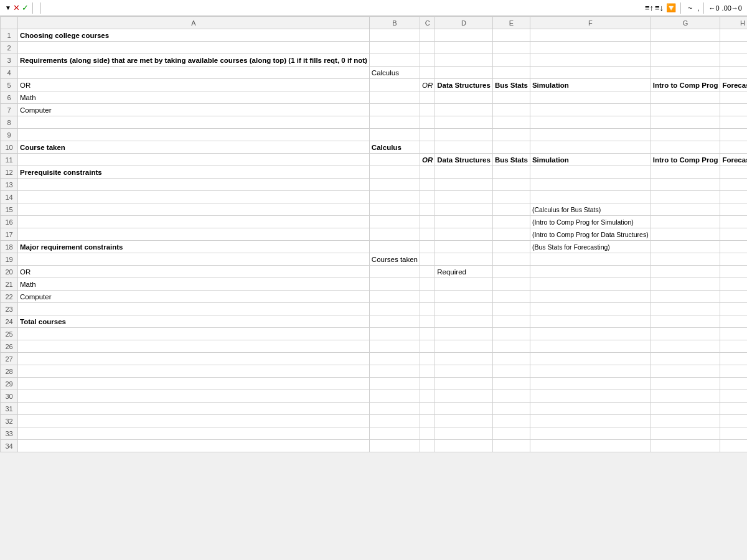  I want to click on cell-30-B, so click(395, 396).